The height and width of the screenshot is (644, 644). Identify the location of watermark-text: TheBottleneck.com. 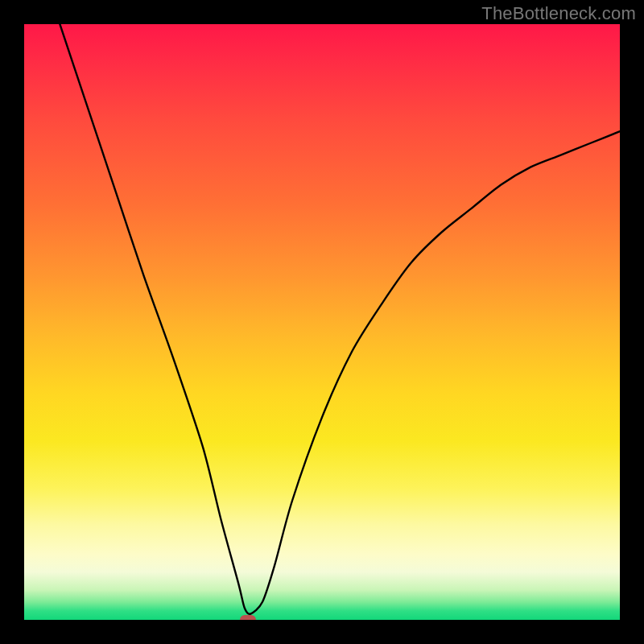
(559, 14).